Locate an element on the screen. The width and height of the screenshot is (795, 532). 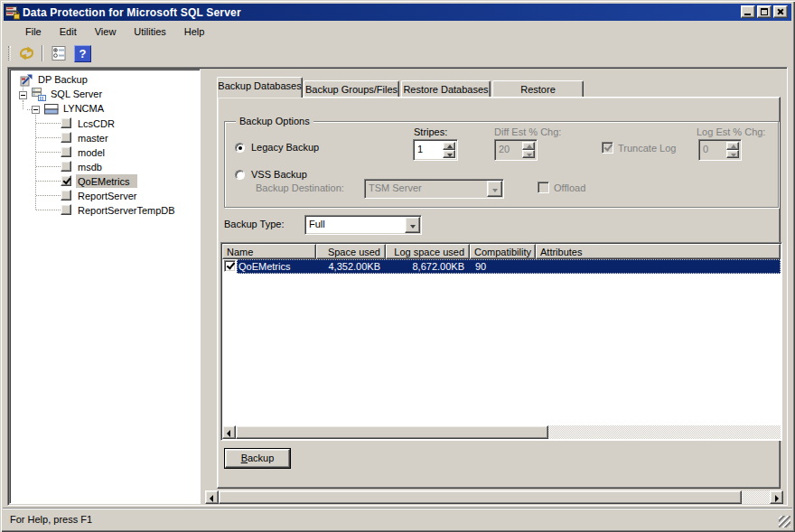
sql-server-icon is located at coordinates (39, 96).